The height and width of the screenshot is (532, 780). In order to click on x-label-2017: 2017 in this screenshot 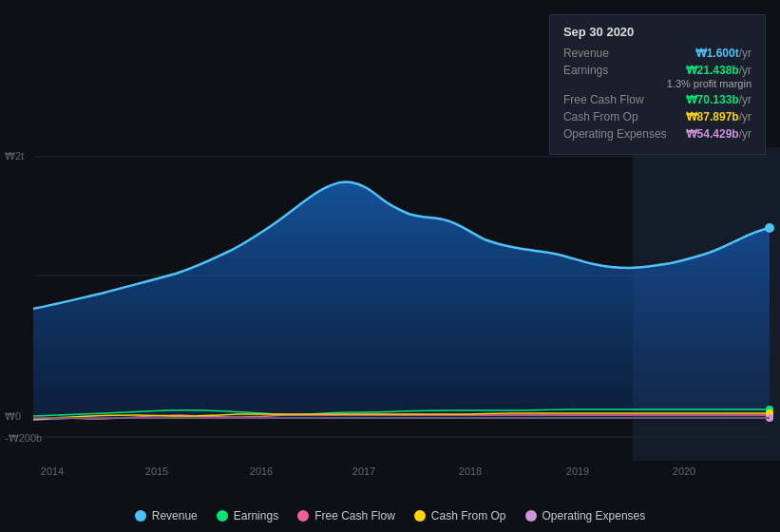, I will do `click(364, 471)`.